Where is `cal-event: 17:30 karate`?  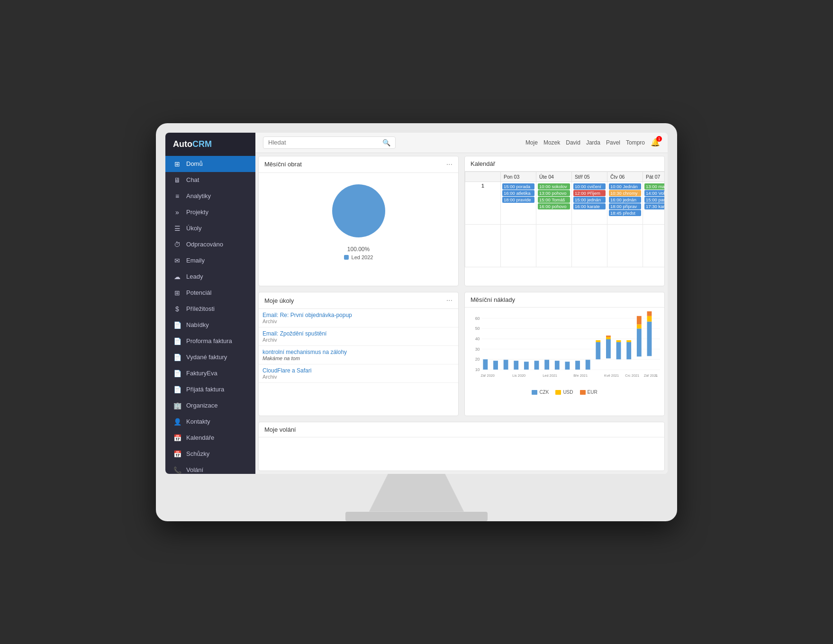
cal-event: 17:30 karate is located at coordinates (654, 207).